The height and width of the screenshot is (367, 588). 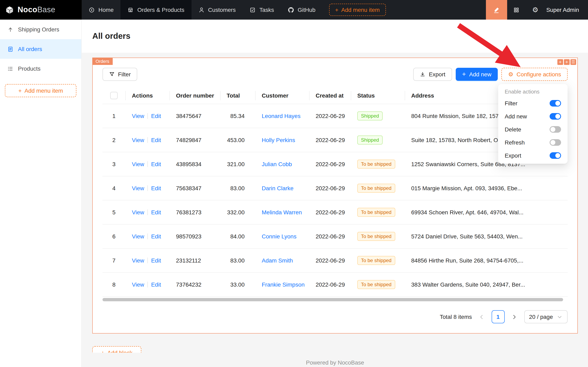 I want to click on main-nav: HomeOrders & ProductsCustomersTasksGitHu…, so click(x=202, y=10).